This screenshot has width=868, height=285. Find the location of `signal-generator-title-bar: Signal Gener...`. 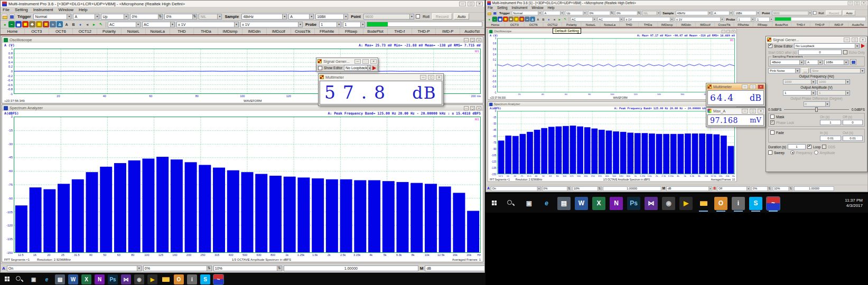

signal-generator-title-bar: Signal Gener... is located at coordinates (817, 40).